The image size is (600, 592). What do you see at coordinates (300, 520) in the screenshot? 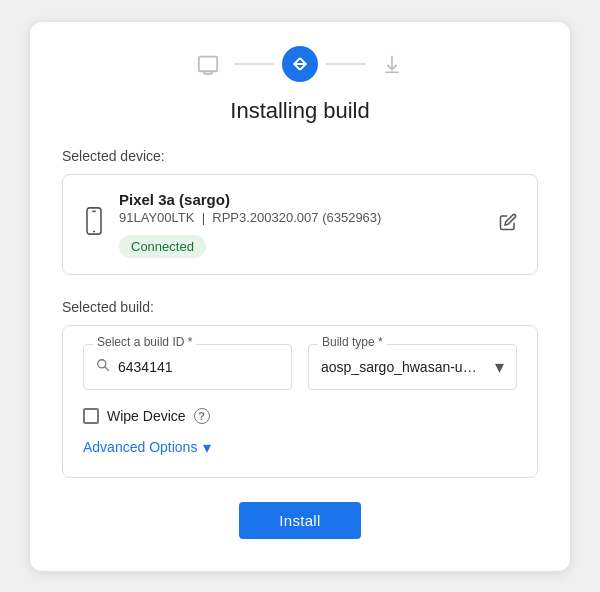
I see `install-button: Install` at bounding box center [300, 520].